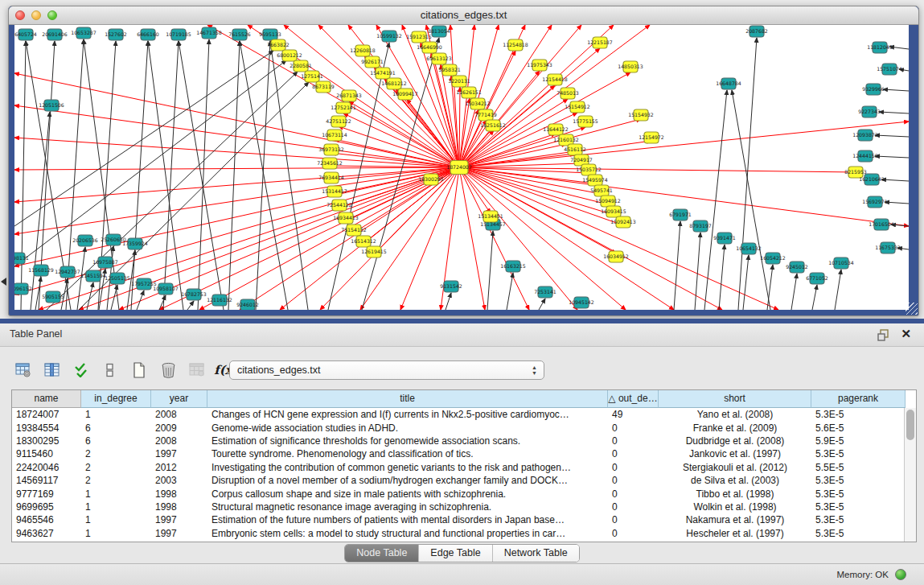 The image size is (924, 585). What do you see at coordinates (22, 257) in the screenshot?
I see `svg-text: 9598131` at bounding box center [22, 257].